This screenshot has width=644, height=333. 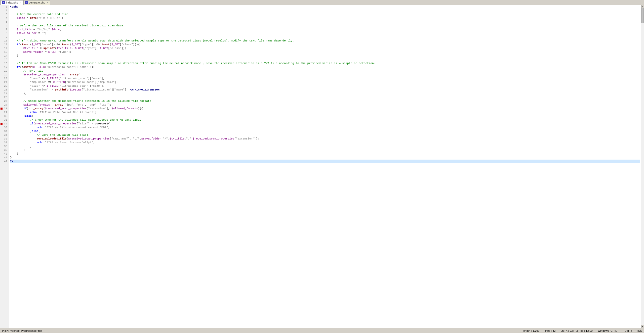 I want to click on code-line: echo 'FILE => File Format Not Allowed!';, so click(x=325, y=113).